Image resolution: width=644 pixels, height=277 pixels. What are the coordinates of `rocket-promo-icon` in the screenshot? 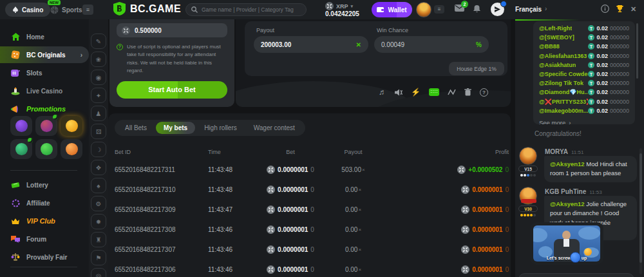 It's located at (21, 149).